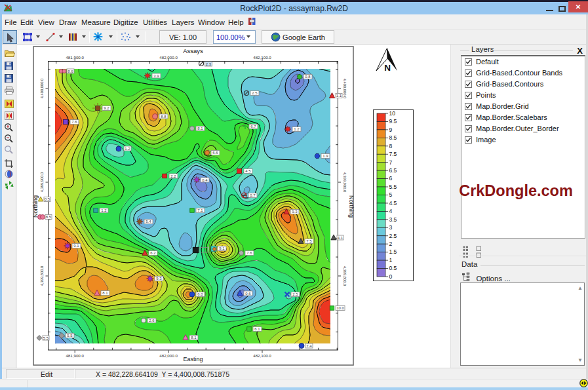 The image size is (588, 390). I want to click on svg-text: 10, so click(393, 113).